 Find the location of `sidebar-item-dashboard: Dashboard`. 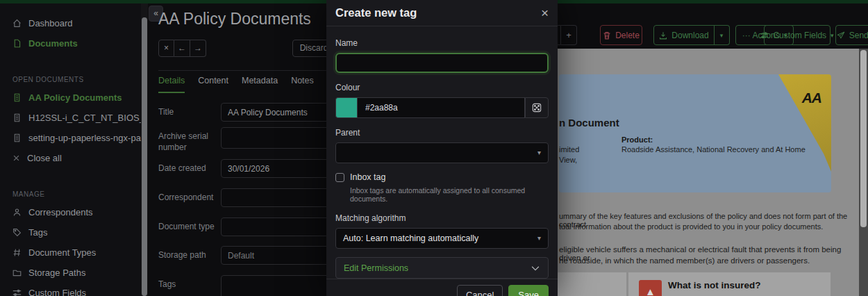

sidebar-item-dashboard: Dashboard is located at coordinates (71, 24).